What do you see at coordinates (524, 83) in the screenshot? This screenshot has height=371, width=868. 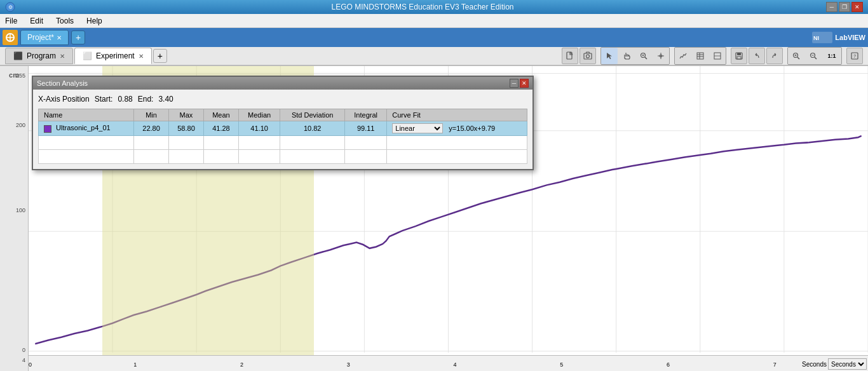 I see `dialog-close: ✕` at bounding box center [524, 83].